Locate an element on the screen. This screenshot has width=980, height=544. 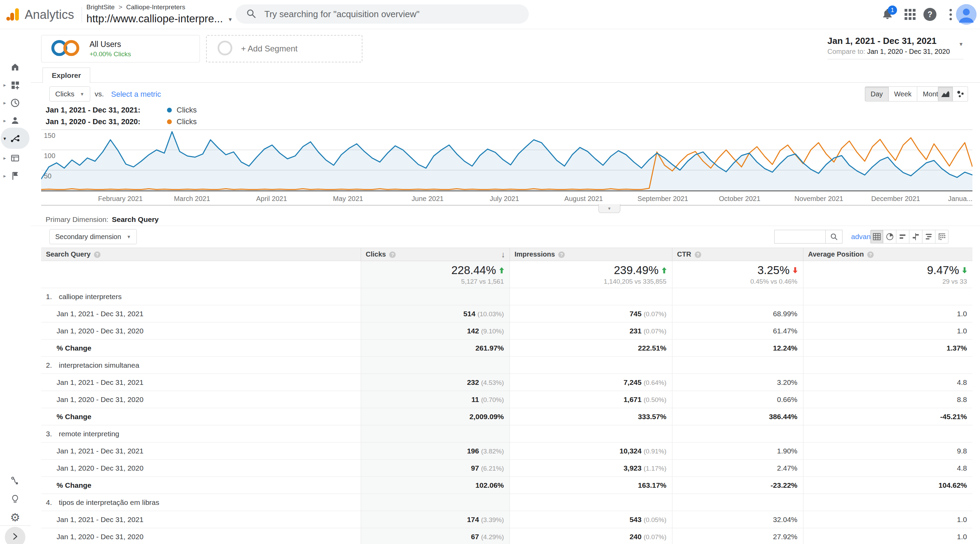
apps-grid-icon is located at coordinates (910, 14).